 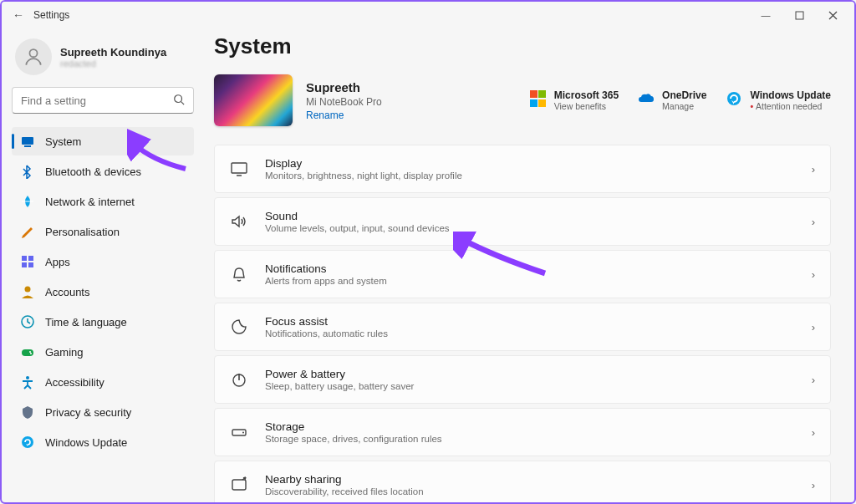 What do you see at coordinates (538, 480) in the screenshot?
I see `settings-row-title: Nearby sharing` at bounding box center [538, 480].